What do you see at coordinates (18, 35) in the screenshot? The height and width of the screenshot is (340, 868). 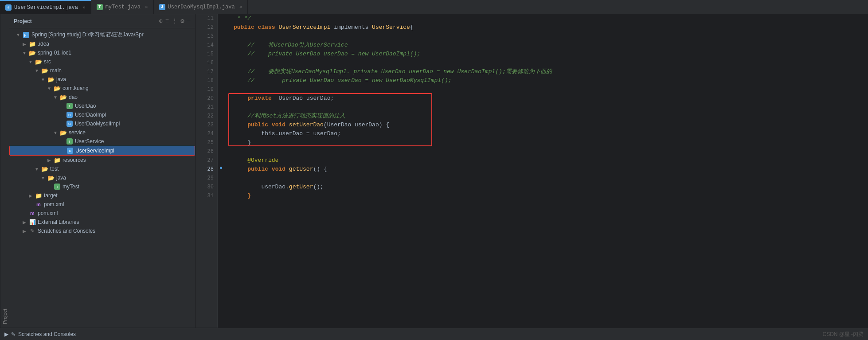 I see `tree-arrow-spring-study: ▼` at bounding box center [18, 35].